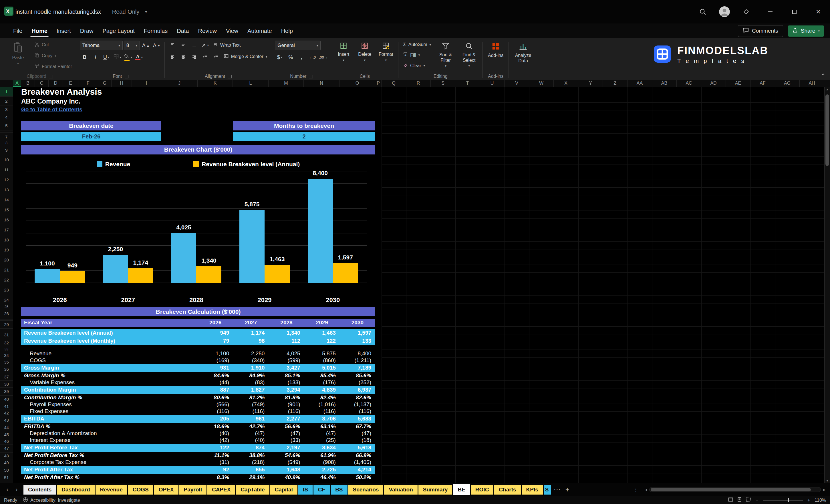 This screenshot has width=830, height=504. What do you see at coordinates (109, 462) in the screenshot?
I see `row-label: Corporate Tax Expense` at bounding box center [109, 462].